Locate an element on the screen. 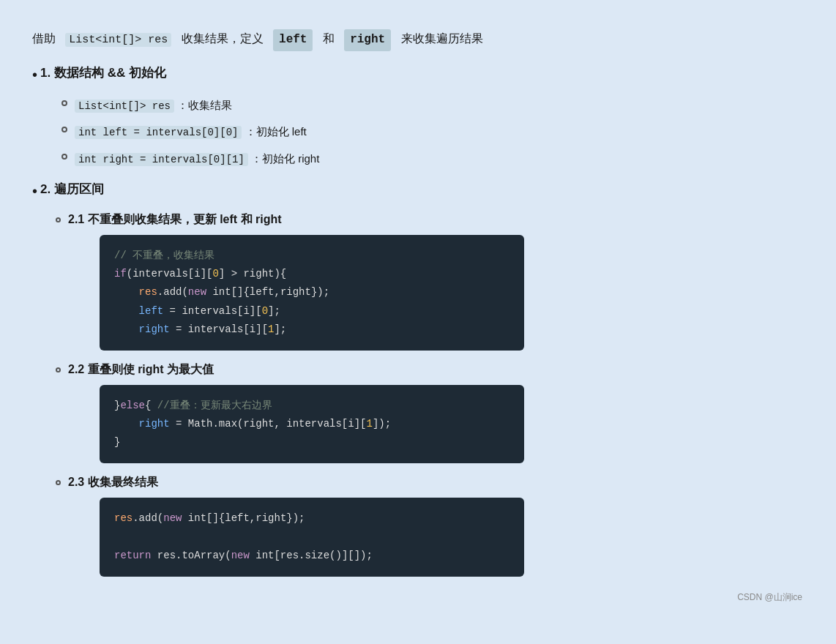 The image size is (836, 644). footer: CSDN @山涧ice is located at coordinates (417, 597).